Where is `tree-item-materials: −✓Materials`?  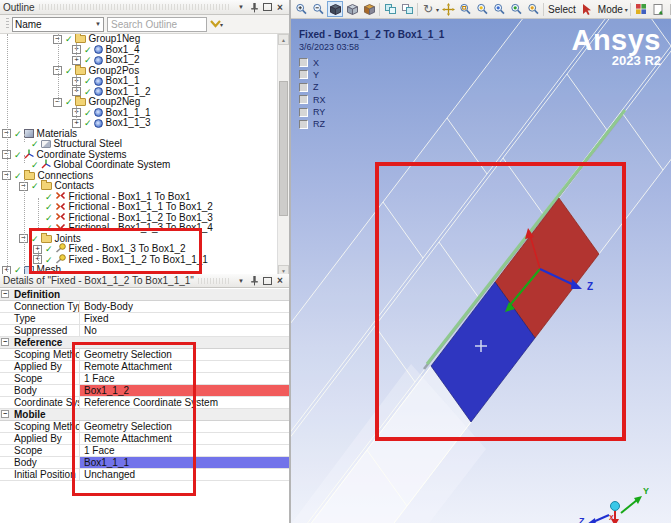
tree-item-materials: −✓Materials is located at coordinates (144, 134).